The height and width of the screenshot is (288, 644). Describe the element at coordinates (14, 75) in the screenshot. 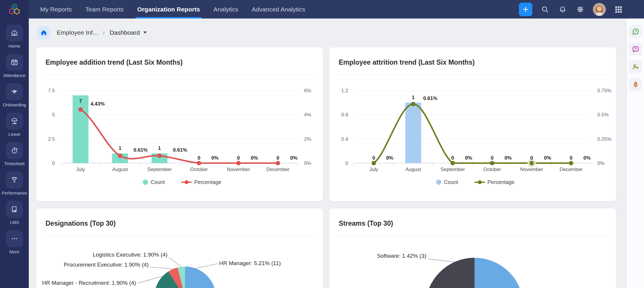

I see `sidebar-item-label: Attendance` at that location.